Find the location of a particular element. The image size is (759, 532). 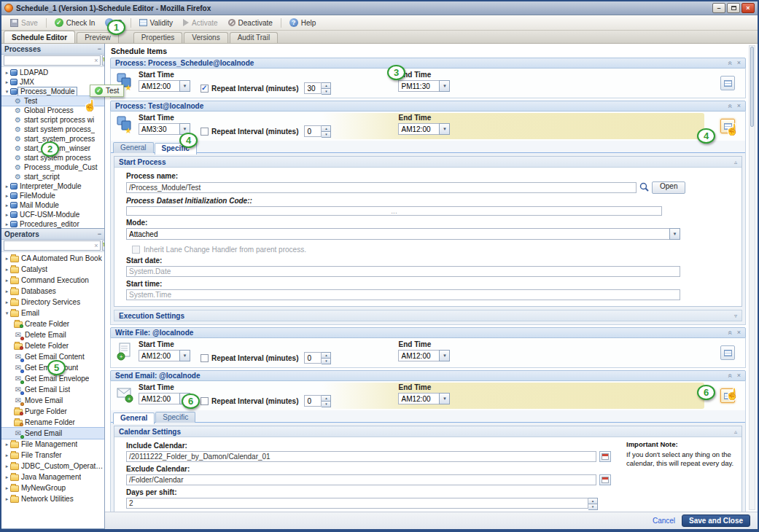

tree-item-get-email-envelope: ✉Get Email Envelope is located at coordinates (52, 379).